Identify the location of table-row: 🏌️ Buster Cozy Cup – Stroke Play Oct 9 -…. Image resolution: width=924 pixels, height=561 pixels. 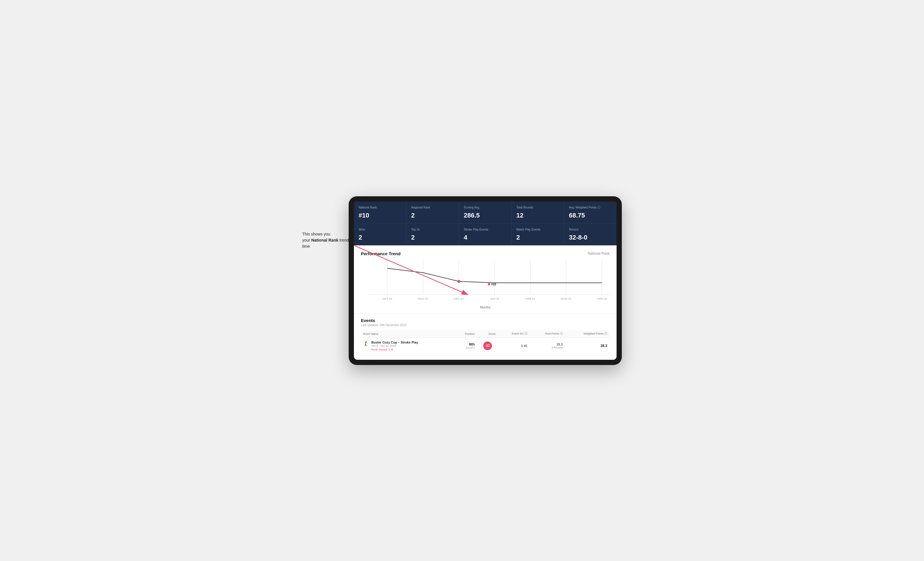
(485, 346).